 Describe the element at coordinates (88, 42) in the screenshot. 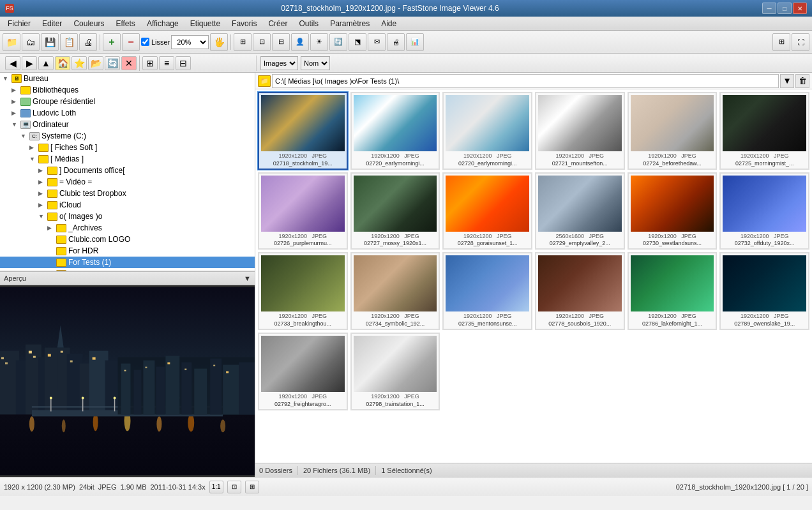

I see `print-button: 🖨` at that location.